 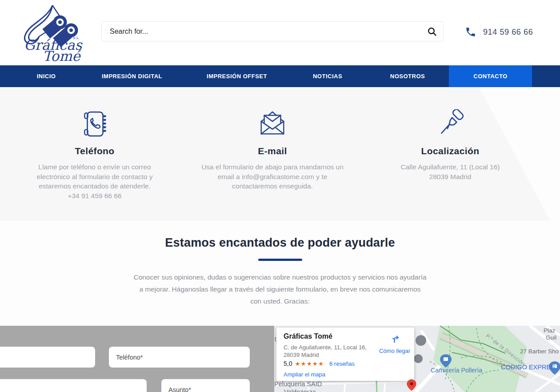 I want to click on header-phone-number: 914 59 66 66, so click(x=508, y=32).